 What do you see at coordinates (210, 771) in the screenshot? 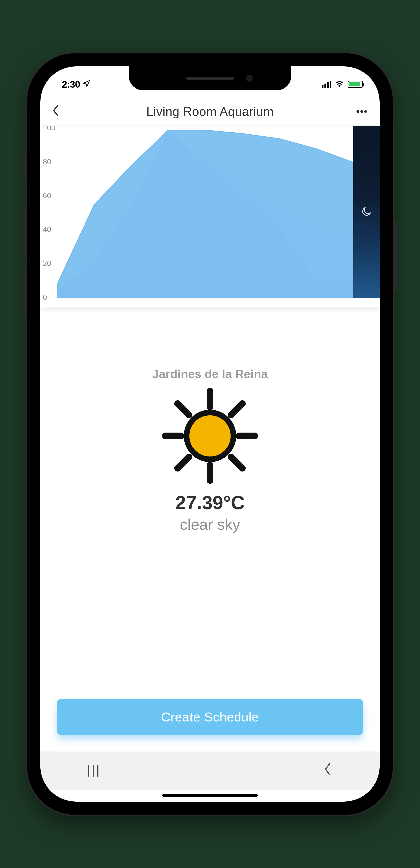
I see `system-nav-bar` at bounding box center [210, 771].